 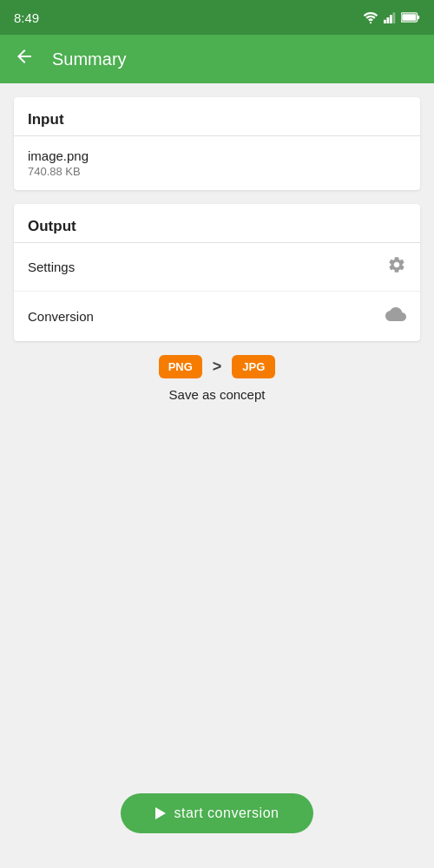 I want to click on play-icon, so click(x=161, y=813).